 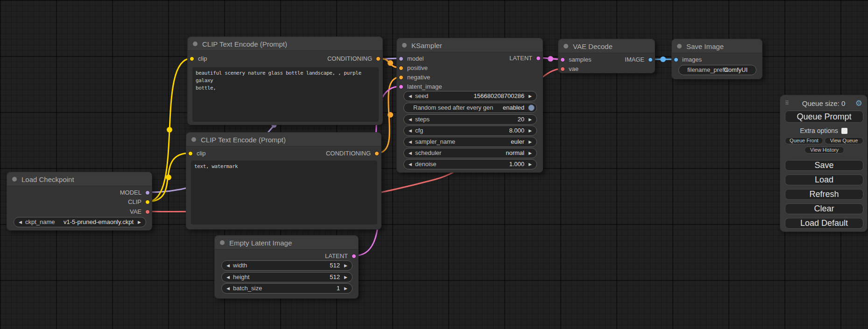 I want to click on vae-output-port, so click(x=148, y=212).